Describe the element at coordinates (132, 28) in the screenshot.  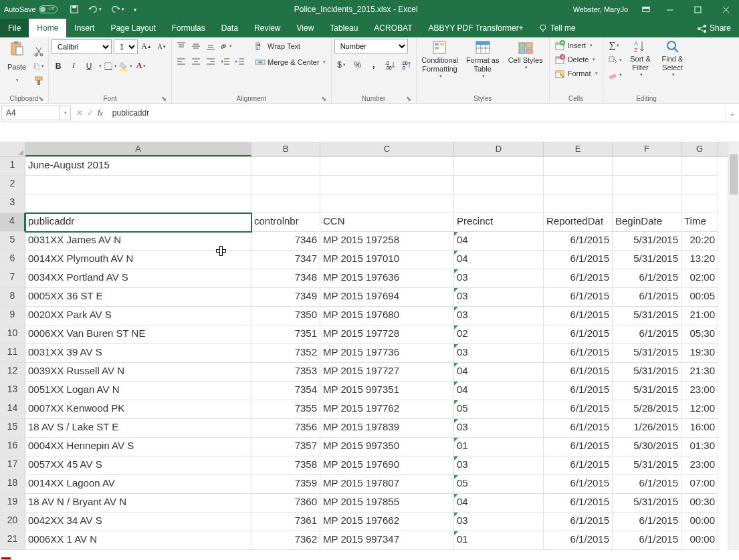
I see `tab-page-layout: Page Layout` at that location.